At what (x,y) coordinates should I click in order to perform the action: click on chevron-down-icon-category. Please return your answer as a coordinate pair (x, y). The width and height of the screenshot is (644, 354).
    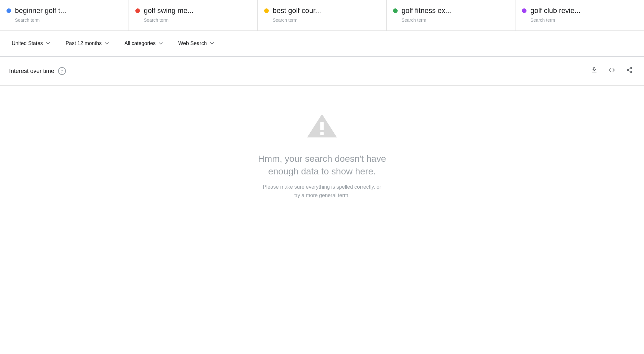
    Looking at the image, I should click on (161, 43).